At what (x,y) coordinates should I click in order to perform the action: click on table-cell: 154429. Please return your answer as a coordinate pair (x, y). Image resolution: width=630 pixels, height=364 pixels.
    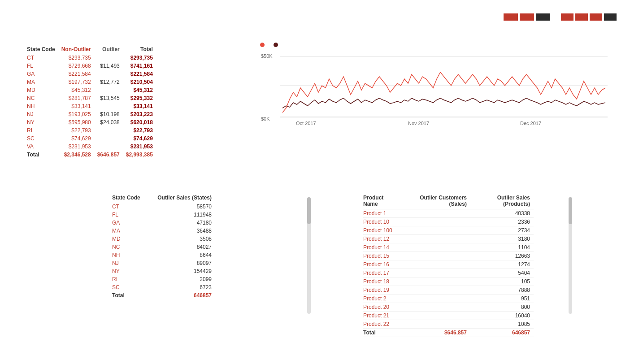
    Looking at the image, I should click on (182, 271).